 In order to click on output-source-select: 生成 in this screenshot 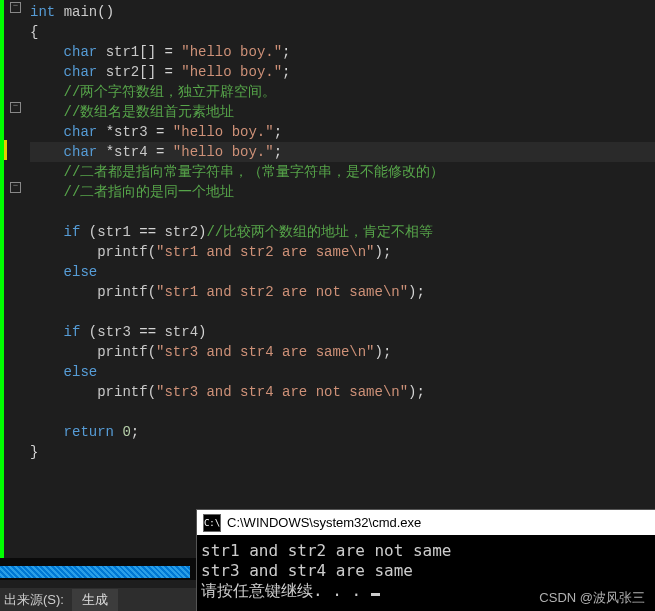, I will do `click(95, 600)`.